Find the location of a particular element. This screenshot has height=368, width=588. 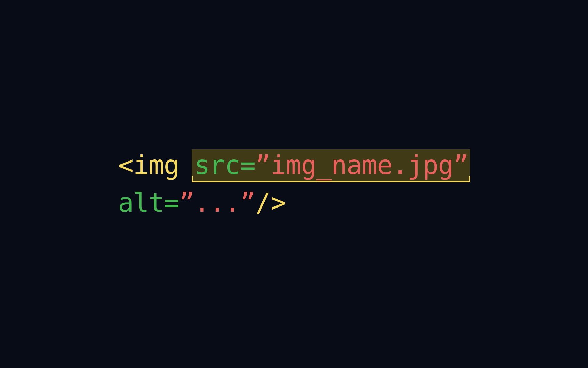

src-quote-close: ” is located at coordinates (461, 165).